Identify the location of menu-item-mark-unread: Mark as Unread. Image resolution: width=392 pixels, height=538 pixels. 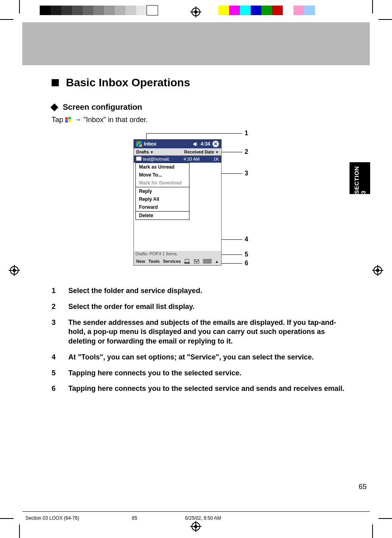
(162, 167).